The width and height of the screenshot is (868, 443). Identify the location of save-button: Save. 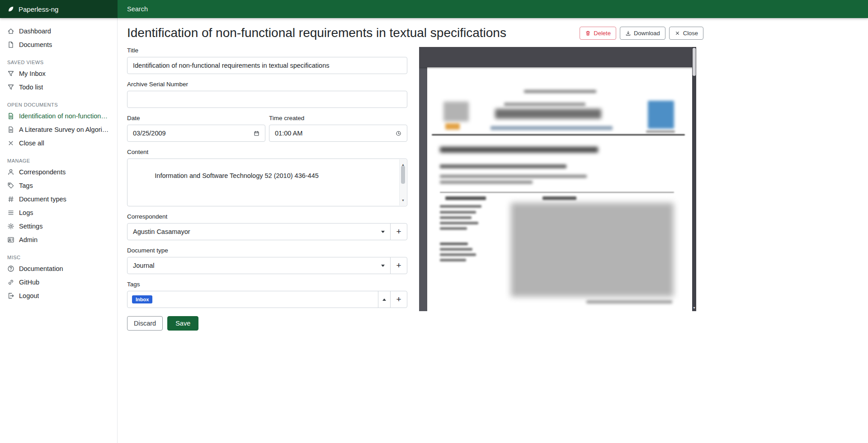
(183, 323).